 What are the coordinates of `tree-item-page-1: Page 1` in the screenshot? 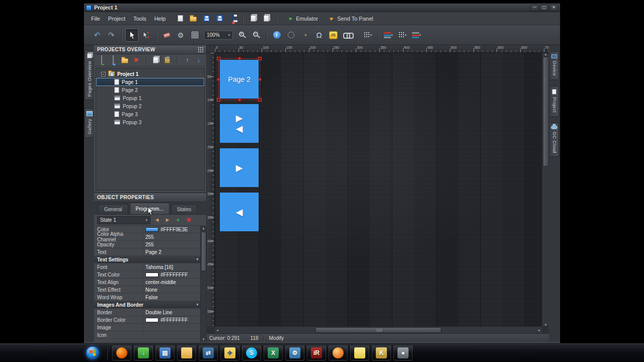 It's located at (150, 82).